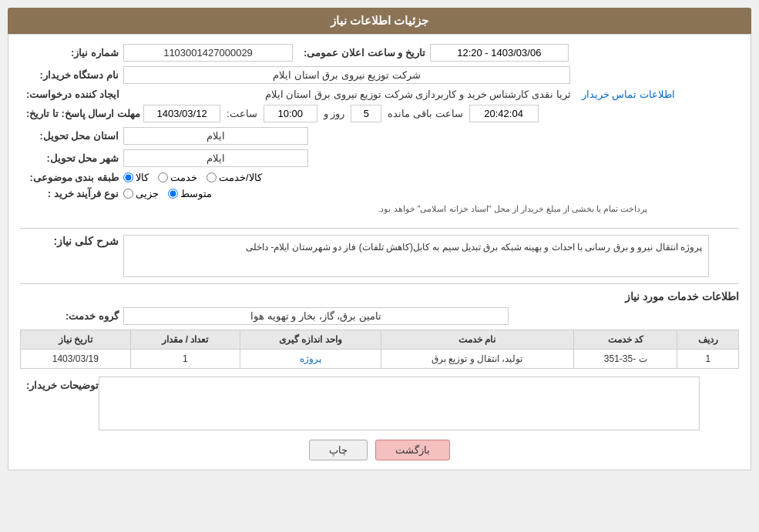 The height and width of the screenshot is (532, 759). Describe the element at coordinates (196, 194) in the screenshot. I see `mutawaset-label: متوسط` at that location.